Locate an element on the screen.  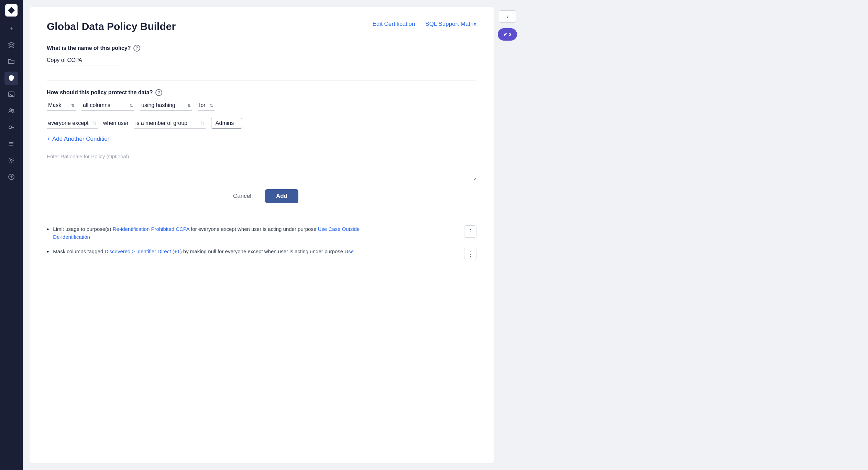
edit-certification-link: Edit Certification is located at coordinates (394, 24).